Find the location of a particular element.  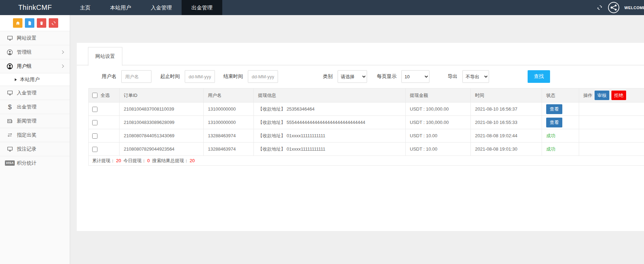

caret-right-icon is located at coordinates (16, 80).